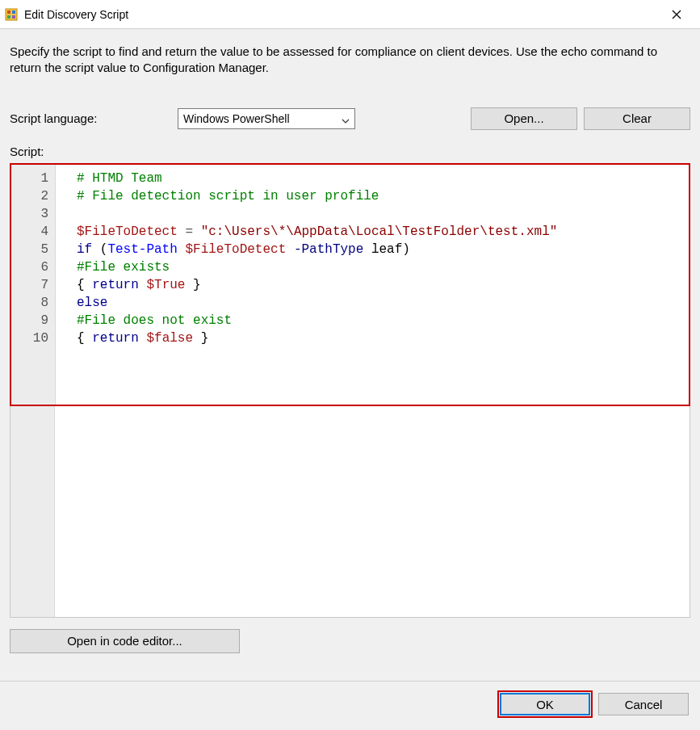  I want to click on window-title: Edit Discovery Script, so click(341, 15).